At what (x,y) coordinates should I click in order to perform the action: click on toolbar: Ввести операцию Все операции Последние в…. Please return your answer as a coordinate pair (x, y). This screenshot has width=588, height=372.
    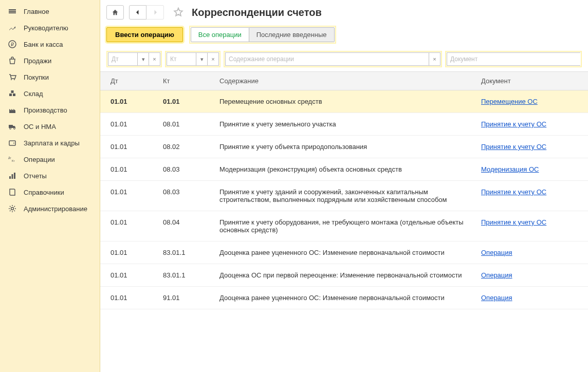
    Looking at the image, I should click on (344, 36).